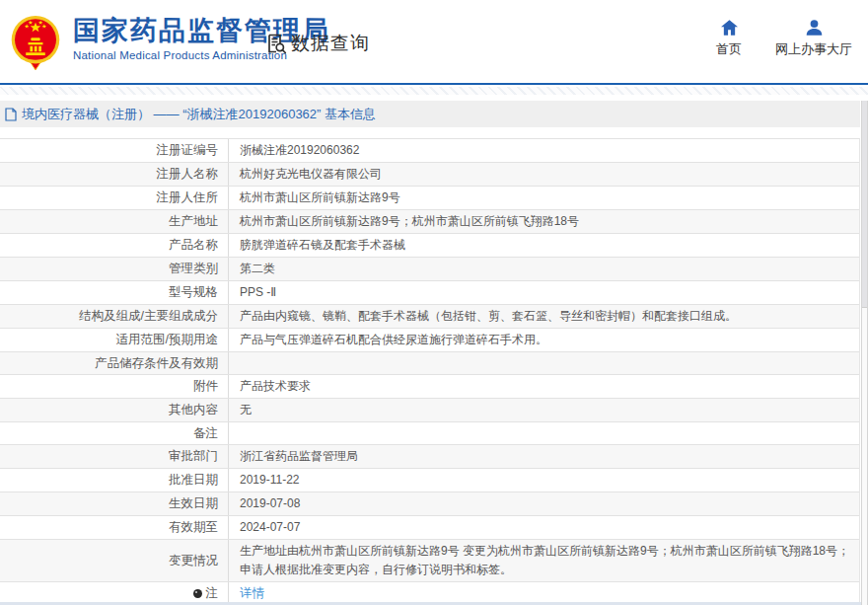 The image size is (868, 605). I want to click on row-label: 注册证编号, so click(114, 150).